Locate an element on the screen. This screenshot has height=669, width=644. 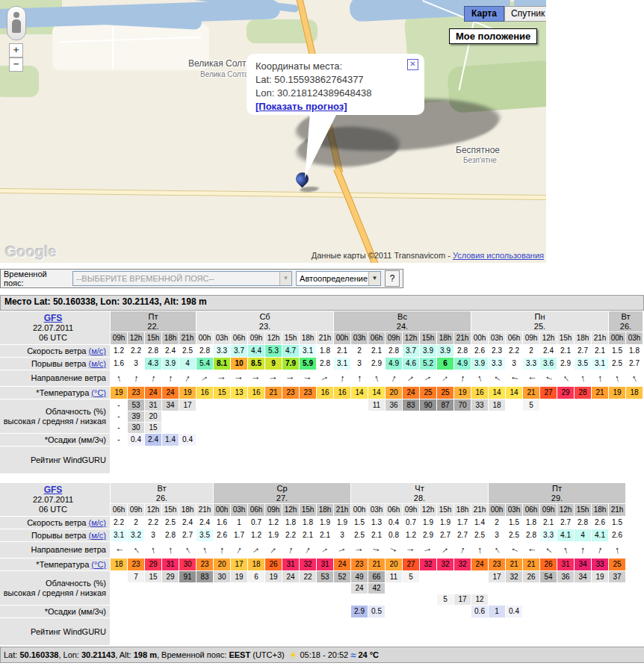
wind-gusts-cell: 3 is located at coordinates (153, 535).